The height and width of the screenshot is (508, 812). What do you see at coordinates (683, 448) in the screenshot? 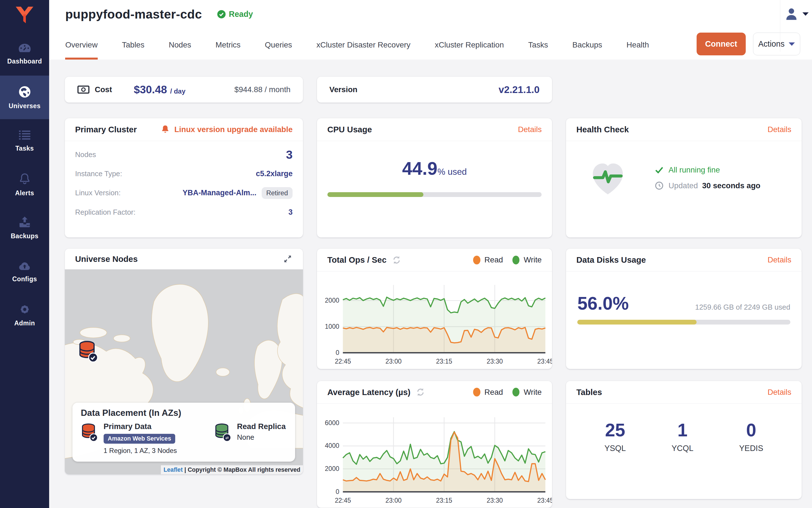
I see `stat-label: YCQL` at bounding box center [683, 448].